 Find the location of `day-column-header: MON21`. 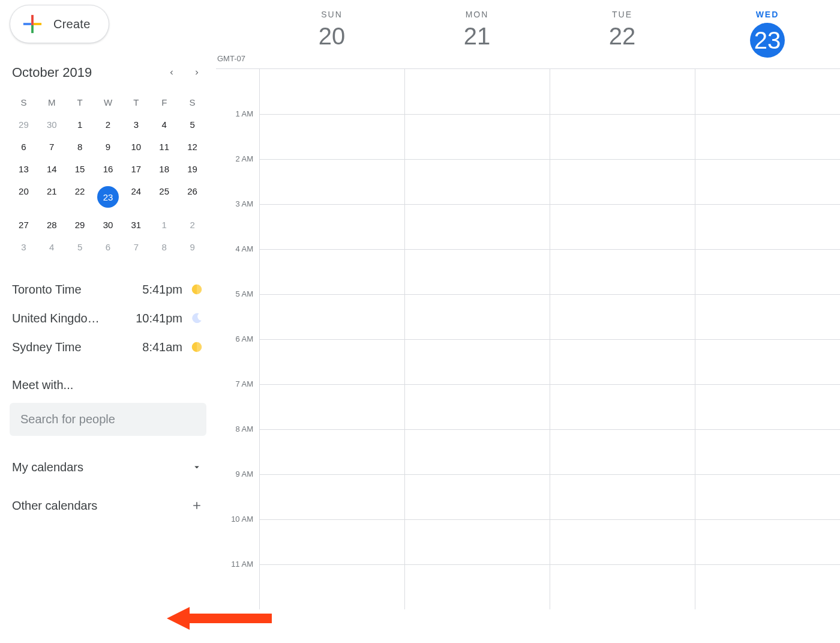

day-column-header: MON21 is located at coordinates (477, 34).